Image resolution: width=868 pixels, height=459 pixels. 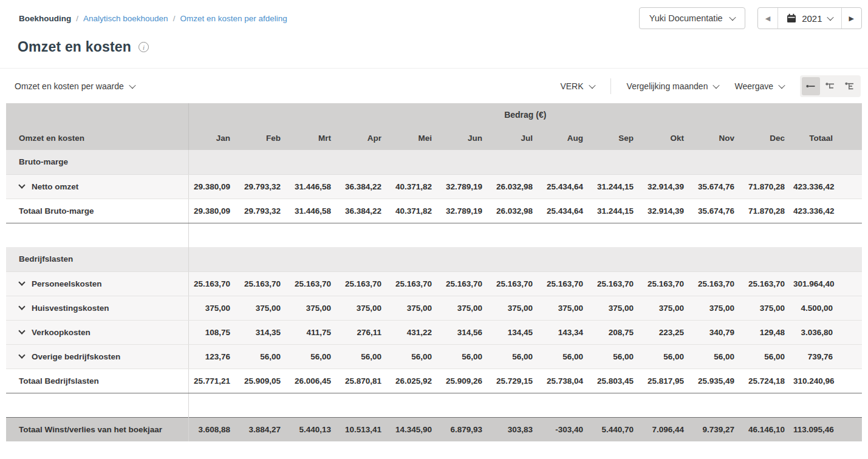 What do you see at coordinates (233, 18) in the screenshot?
I see `breadcrumb-item-omzet-en-kosten-per-afdeling: Omzet en kosten per afdeling` at bounding box center [233, 18].